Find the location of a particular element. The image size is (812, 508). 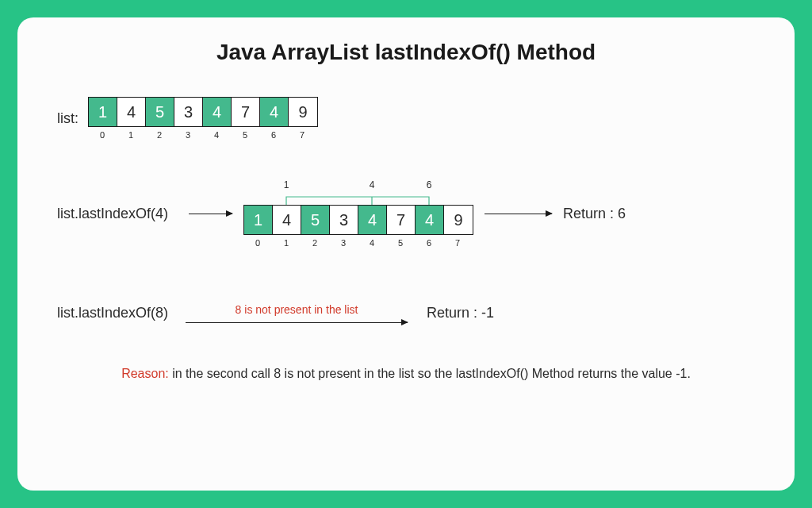

not-present-note: 8 is not present in the list is located at coordinates (297, 310).